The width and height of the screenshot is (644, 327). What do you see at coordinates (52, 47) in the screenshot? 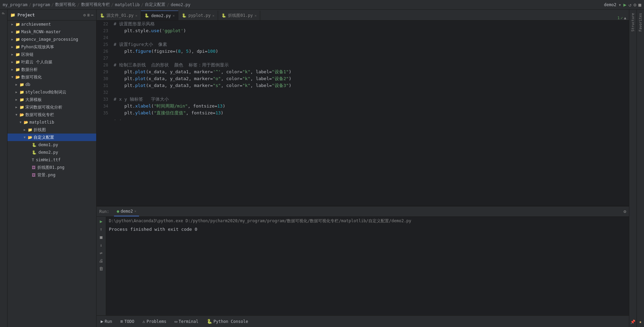
I see `tree-item-pyhon-fan: ▶ 📁 Pyhon实现放风筝` at bounding box center [52, 47].